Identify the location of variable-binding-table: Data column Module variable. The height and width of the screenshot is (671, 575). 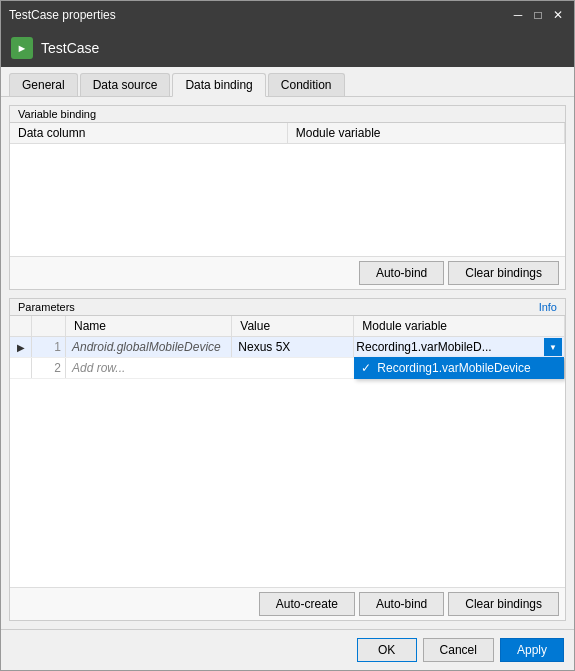
(288, 134).